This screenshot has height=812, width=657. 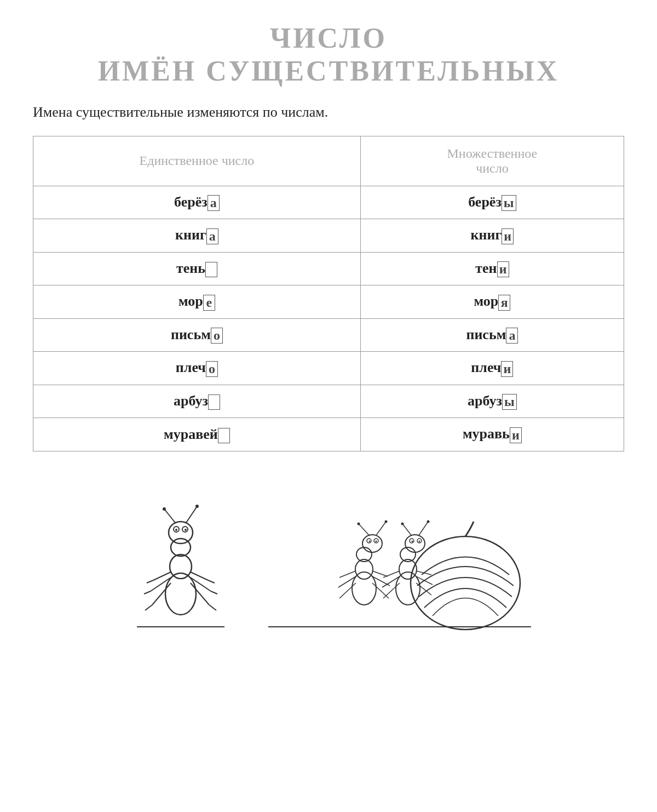 I want to click on plural-cell: муравьи, so click(x=492, y=435).